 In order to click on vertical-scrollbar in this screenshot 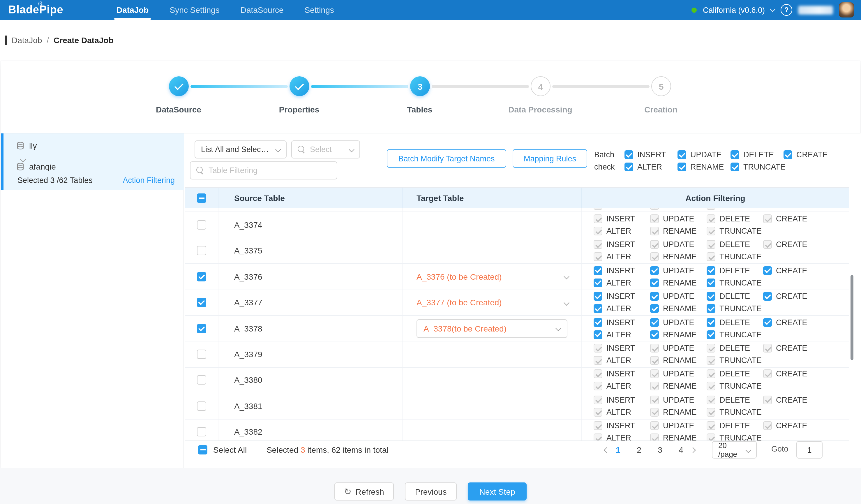, I will do `click(852, 318)`.